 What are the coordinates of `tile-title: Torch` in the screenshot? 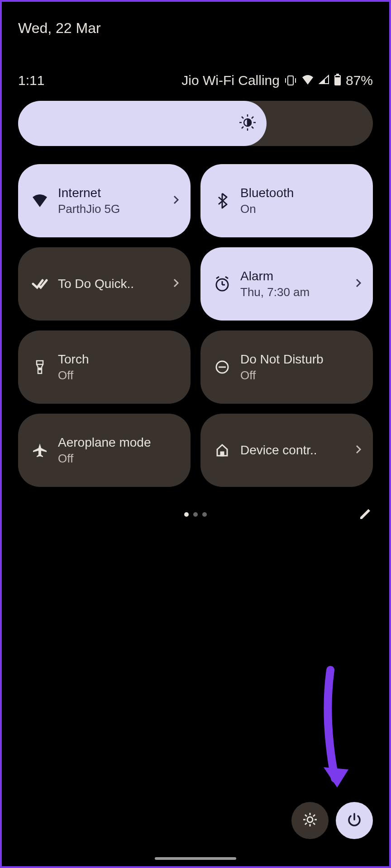 It's located at (119, 359).